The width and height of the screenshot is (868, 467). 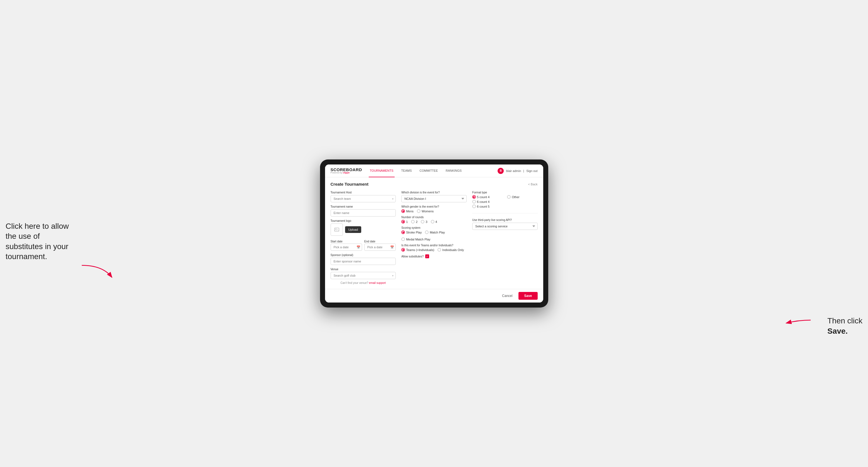 What do you see at coordinates (505, 193) in the screenshot?
I see `format-type-label: Format type` at bounding box center [505, 193].